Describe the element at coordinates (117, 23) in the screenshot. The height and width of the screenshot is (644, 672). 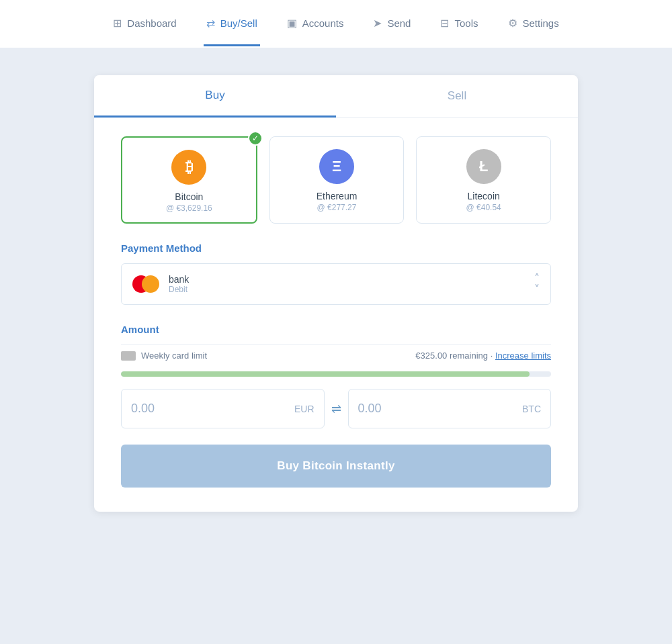
I see `dashboard-icon: ⊞` at that location.